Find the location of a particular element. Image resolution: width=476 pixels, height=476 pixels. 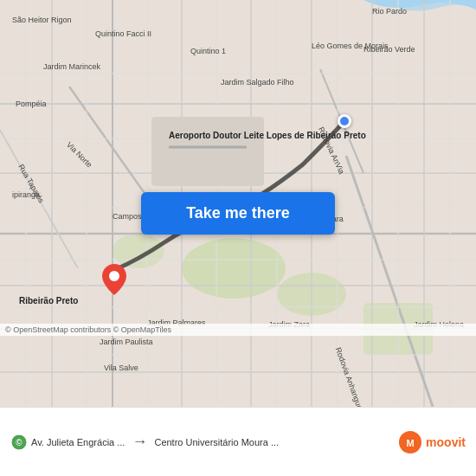

moovit-icon: M is located at coordinates (410, 442).